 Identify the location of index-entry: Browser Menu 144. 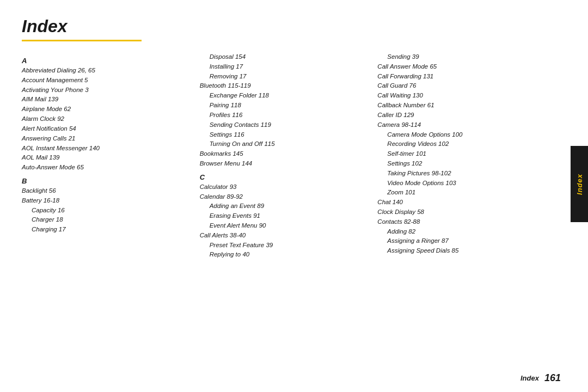
(283, 164).